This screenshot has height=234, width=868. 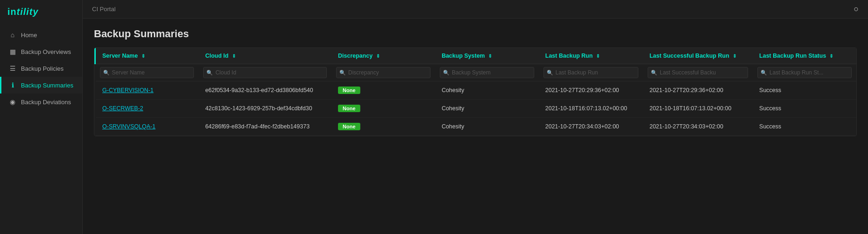 What do you see at coordinates (383, 73) in the screenshot?
I see `search-cell-discrepancy: 🔍` at bounding box center [383, 73].